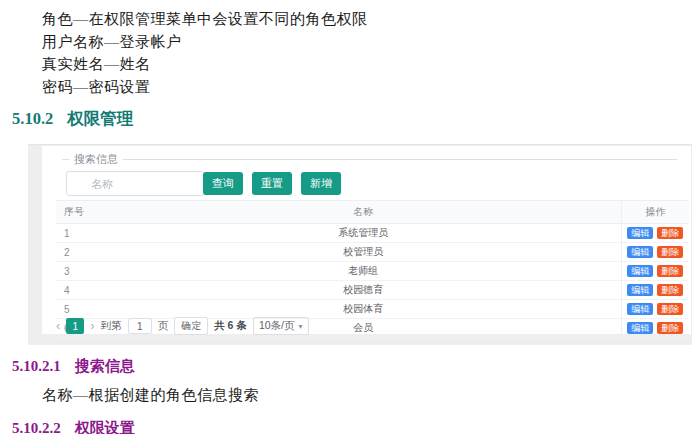 Image resolution: width=700 pixels, height=434 pixels. I want to click on table-header-row: 序号 名称 操作, so click(372, 212).